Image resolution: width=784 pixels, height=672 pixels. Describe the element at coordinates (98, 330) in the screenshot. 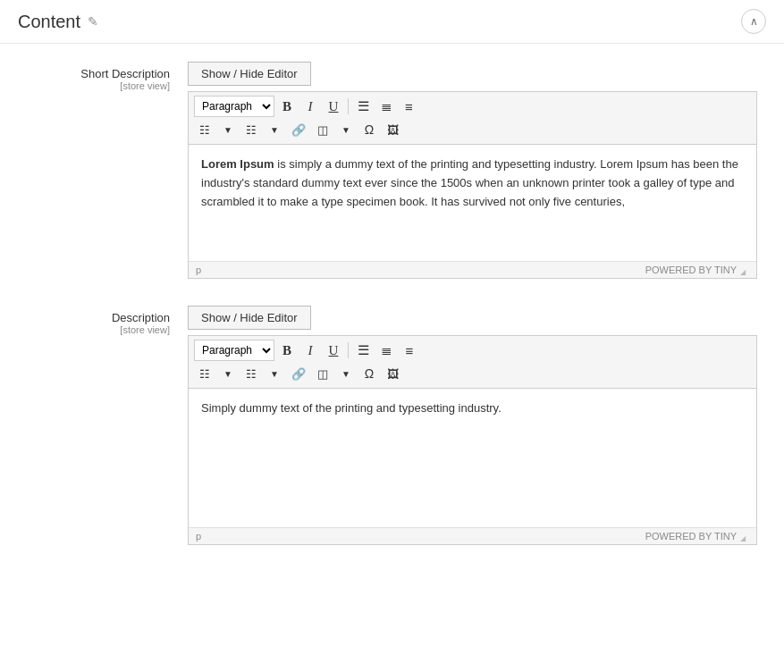

I see `description-sublabel: [store view]` at that location.